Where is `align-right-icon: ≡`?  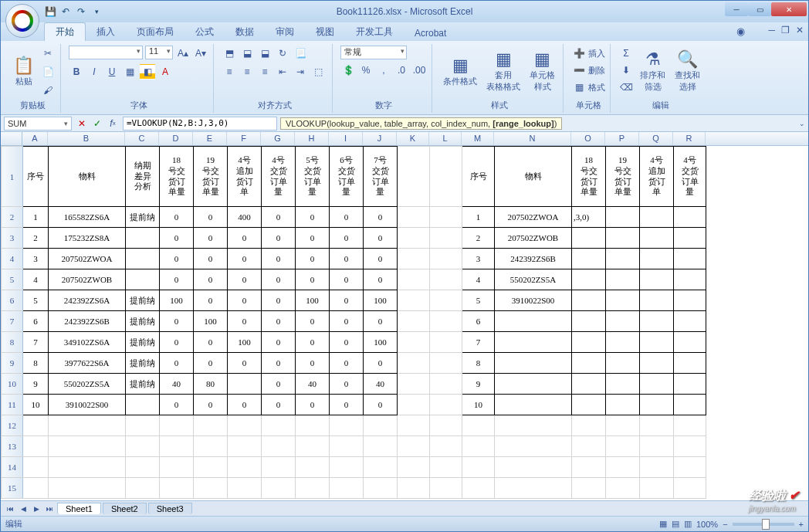
align-right-icon: ≡ is located at coordinates (265, 72).